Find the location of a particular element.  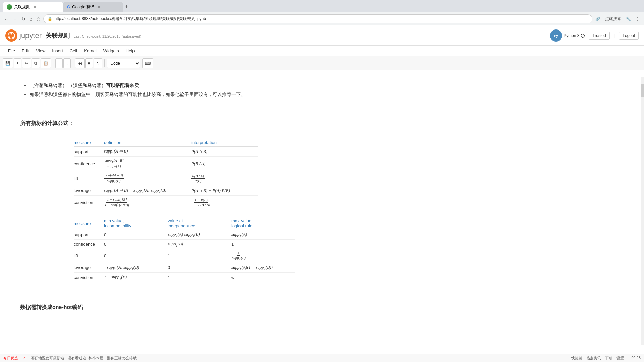

home-button: ⌂ is located at coordinates (31, 19).